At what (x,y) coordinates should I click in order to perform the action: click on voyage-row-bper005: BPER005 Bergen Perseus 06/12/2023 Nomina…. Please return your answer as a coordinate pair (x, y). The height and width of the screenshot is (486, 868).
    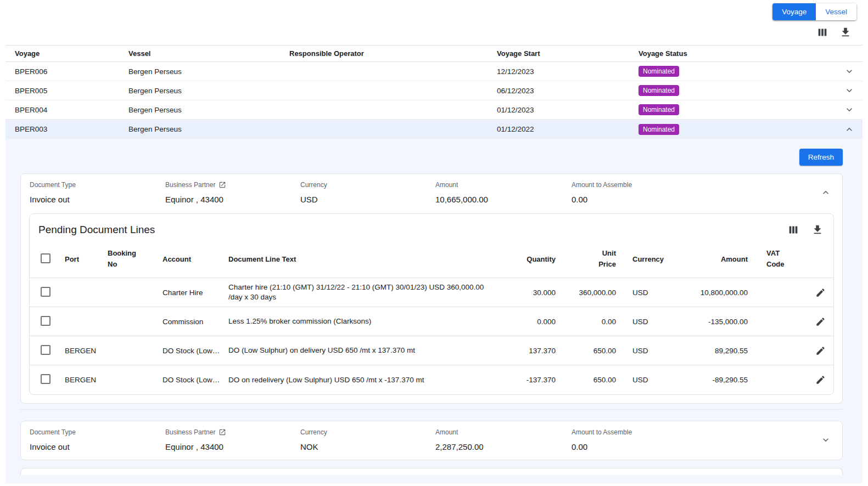
    Looking at the image, I should click on (434, 91).